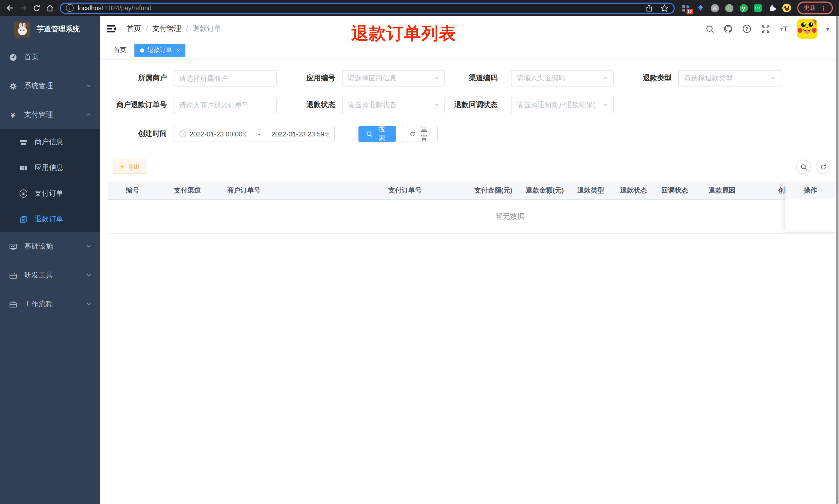  What do you see at coordinates (710, 29) in the screenshot?
I see `search-icon` at bounding box center [710, 29].